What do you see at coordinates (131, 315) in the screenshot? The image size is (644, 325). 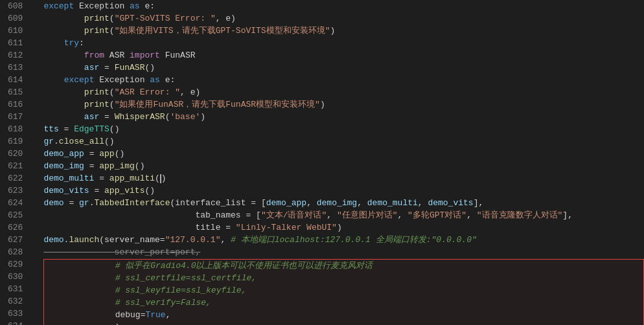 I see `code-text: debug=` at bounding box center [131, 315].